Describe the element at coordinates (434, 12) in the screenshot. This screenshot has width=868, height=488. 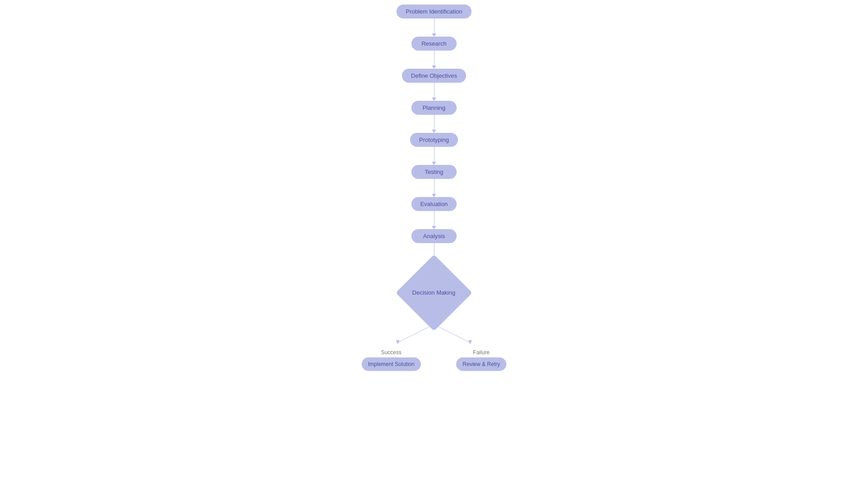
I see `node-problem-identification: Problem Identification` at that location.